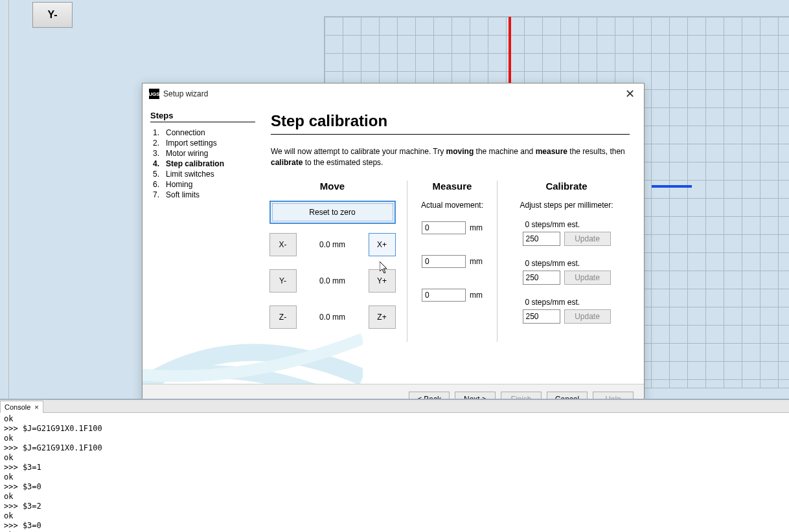  What do you see at coordinates (203, 195) in the screenshot?
I see `step-soft-limits: 7.Soft limits` at bounding box center [203, 195].